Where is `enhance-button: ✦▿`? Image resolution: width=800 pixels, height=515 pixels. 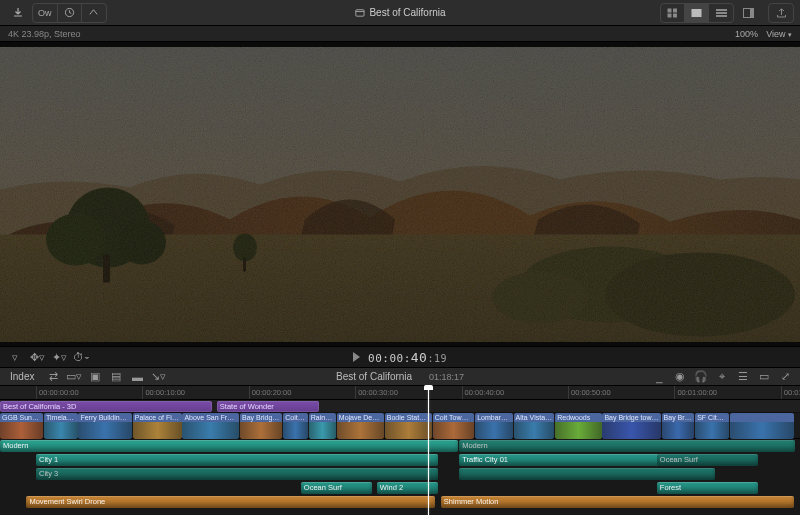 enhance-button: ✦▿ is located at coordinates (59, 357).